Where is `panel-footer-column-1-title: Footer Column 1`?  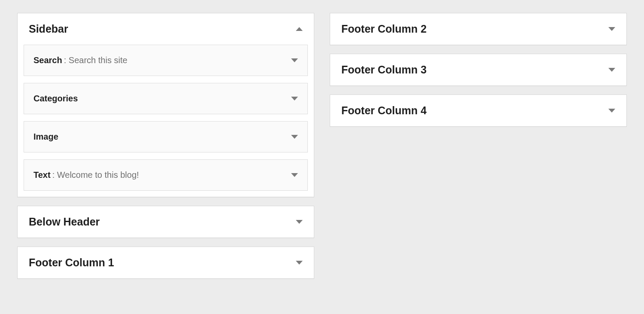
panel-footer-column-1-title: Footer Column 1 is located at coordinates (71, 263).